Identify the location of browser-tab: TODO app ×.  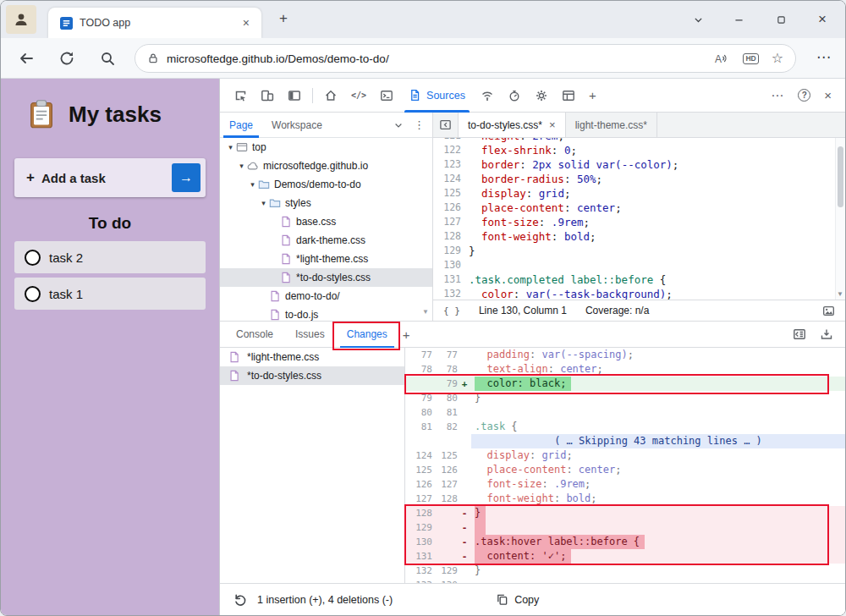
(155, 23).